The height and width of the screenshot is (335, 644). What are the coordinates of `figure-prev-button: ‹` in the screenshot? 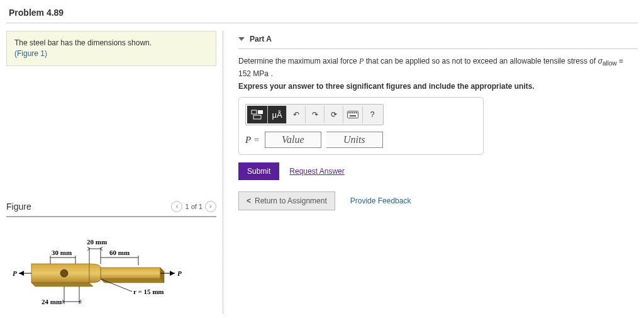 It's located at (177, 207).